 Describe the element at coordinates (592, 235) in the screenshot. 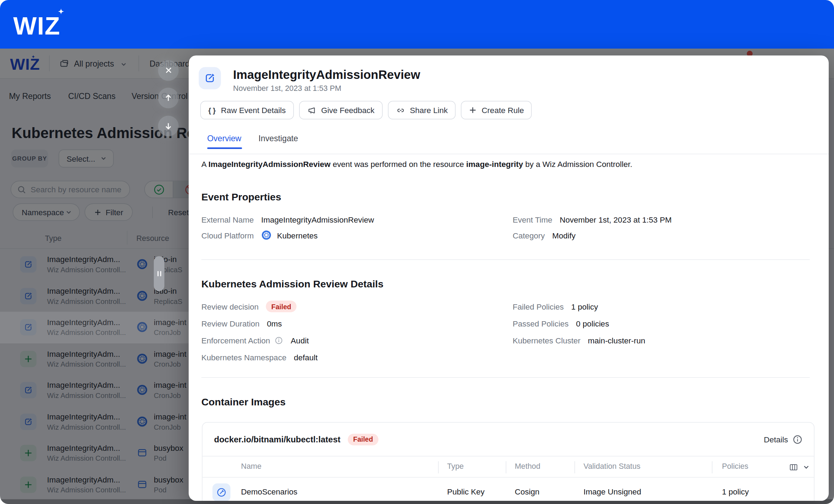

I see `field-category: Category Modify` at that location.